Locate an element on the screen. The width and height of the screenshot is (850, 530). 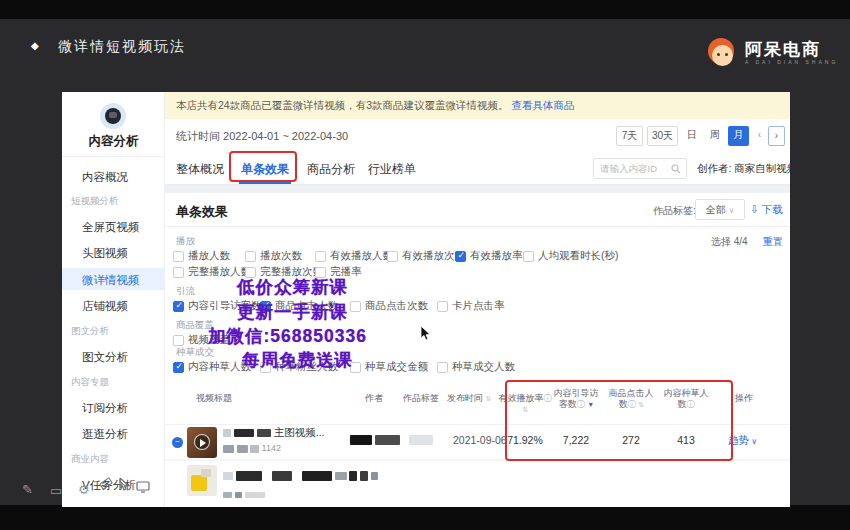
group-label-play: 播放 is located at coordinates (186, 242).